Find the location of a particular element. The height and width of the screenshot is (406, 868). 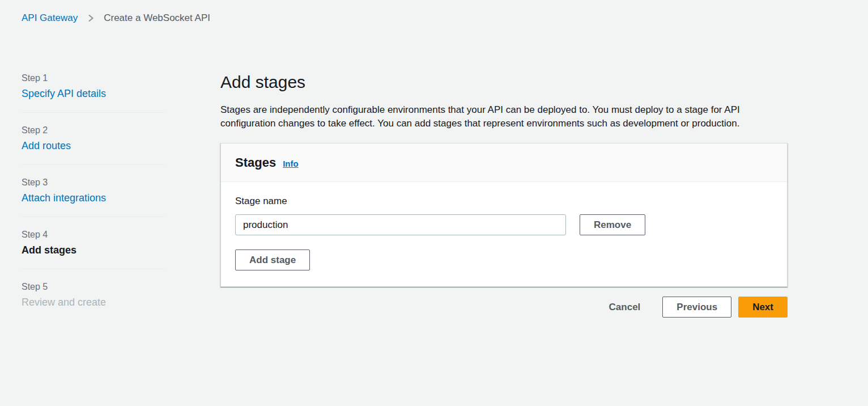

stage-name-input is located at coordinates (401, 225).